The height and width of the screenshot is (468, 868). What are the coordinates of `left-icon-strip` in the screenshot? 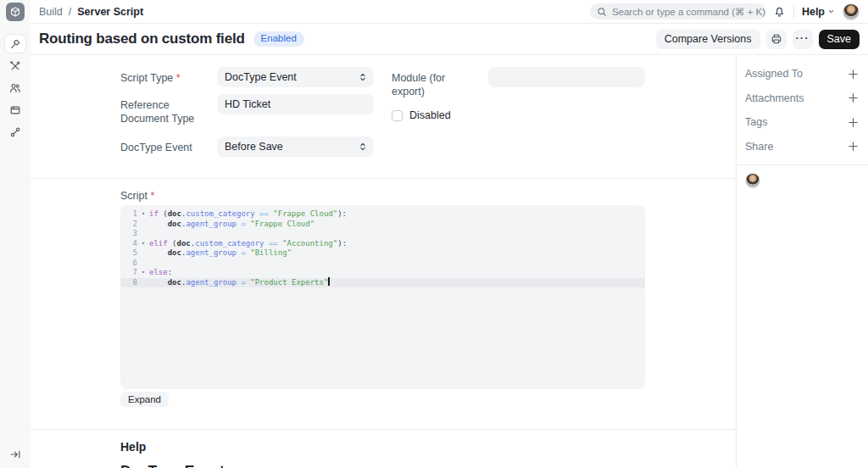 It's located at (15, 234).